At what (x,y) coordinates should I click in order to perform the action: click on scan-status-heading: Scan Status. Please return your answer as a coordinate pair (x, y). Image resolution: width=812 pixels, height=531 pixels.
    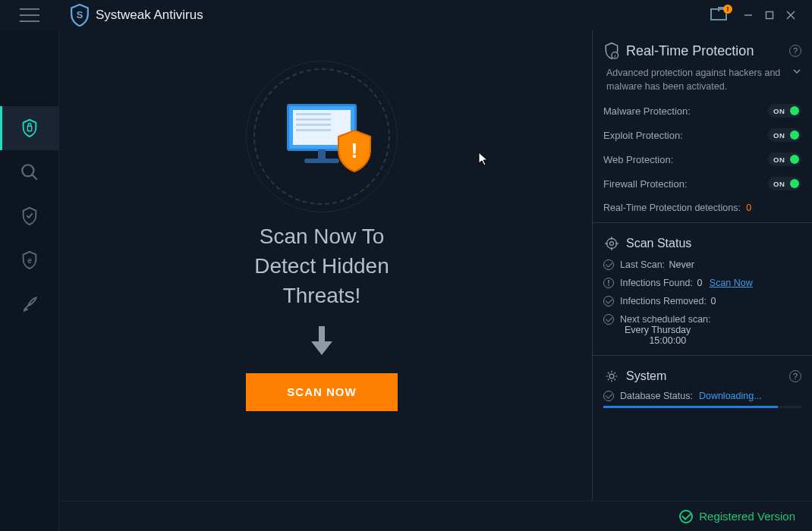
    Looking at the image, I should click on (659, 244).